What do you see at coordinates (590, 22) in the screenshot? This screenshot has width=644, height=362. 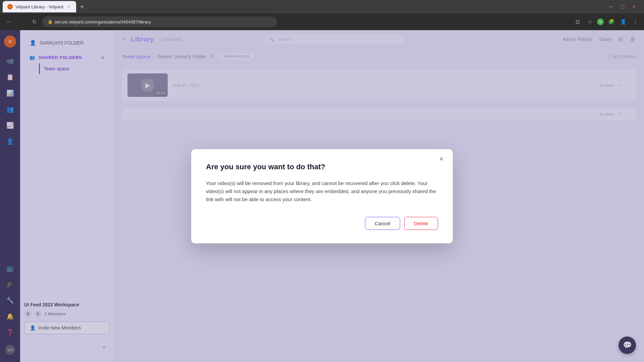 I see `bookmark-icon: ☆` at bounding box center [590, 22].